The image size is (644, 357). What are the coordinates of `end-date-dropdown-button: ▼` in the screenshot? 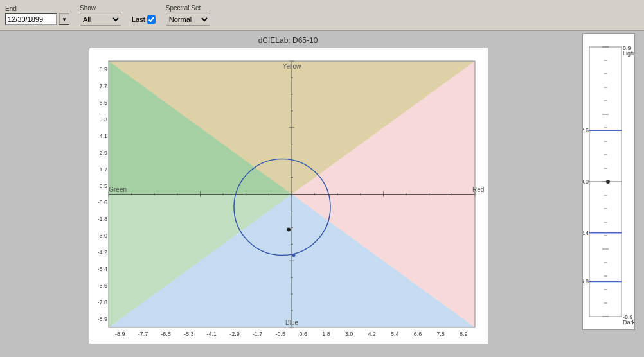 It's located at (64, 19).